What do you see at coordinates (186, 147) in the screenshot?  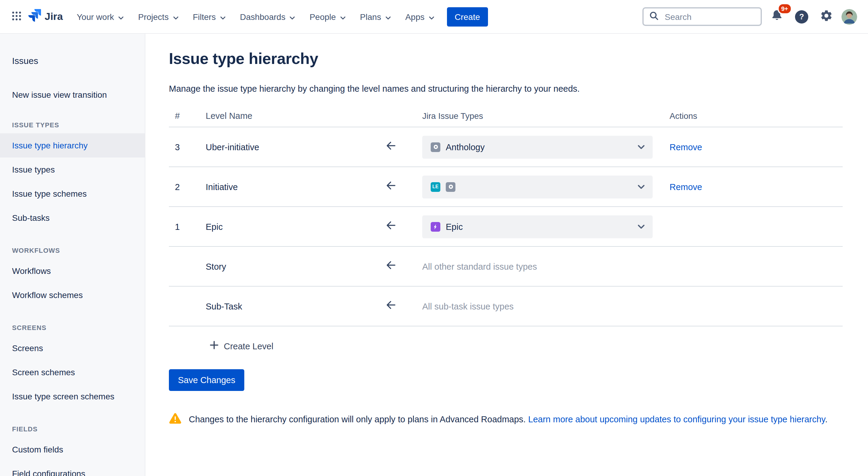 I see `level-number: 3` at bounding box center [186, 147].